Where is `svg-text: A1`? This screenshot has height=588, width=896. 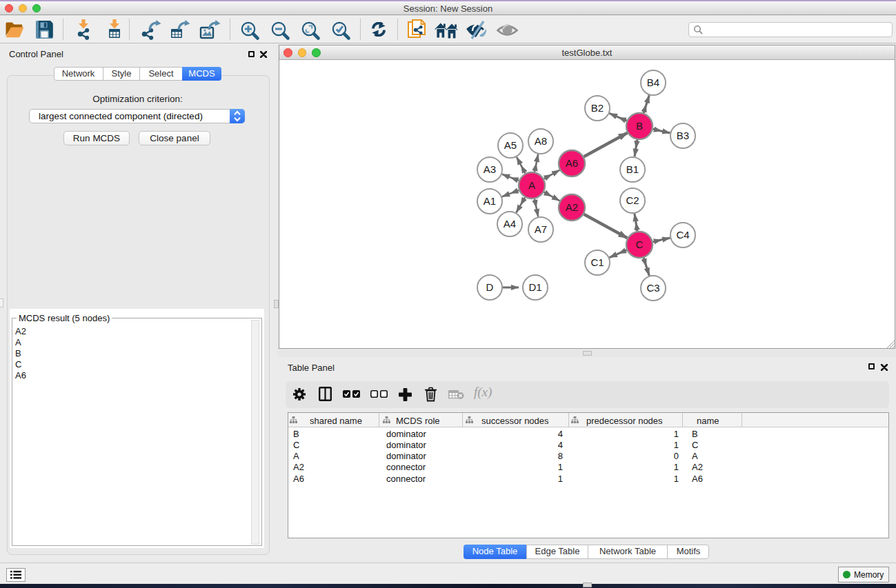 svg-text: A1 is located at coordinates (490, 201).